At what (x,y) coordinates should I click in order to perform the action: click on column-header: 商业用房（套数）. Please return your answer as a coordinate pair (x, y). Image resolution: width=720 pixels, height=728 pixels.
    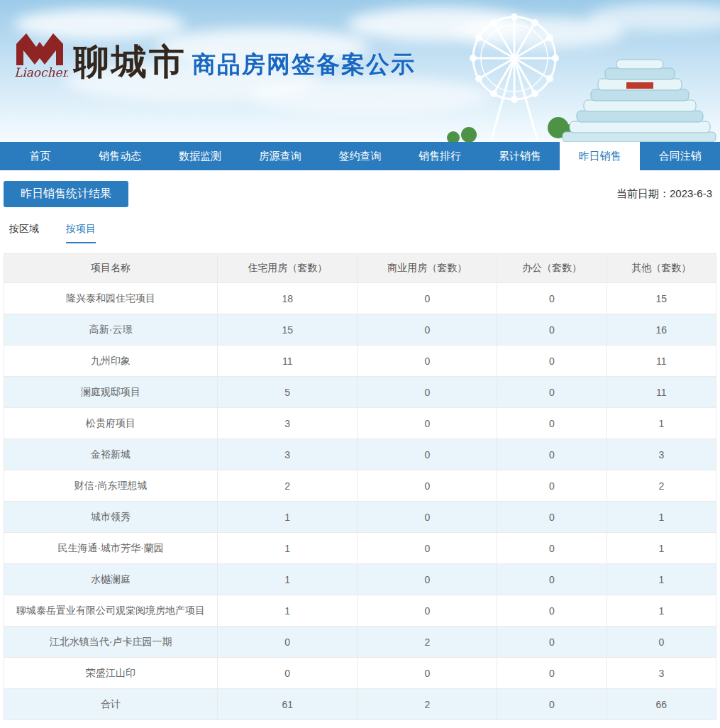
    Looking at the image, I should click on (427, 268).